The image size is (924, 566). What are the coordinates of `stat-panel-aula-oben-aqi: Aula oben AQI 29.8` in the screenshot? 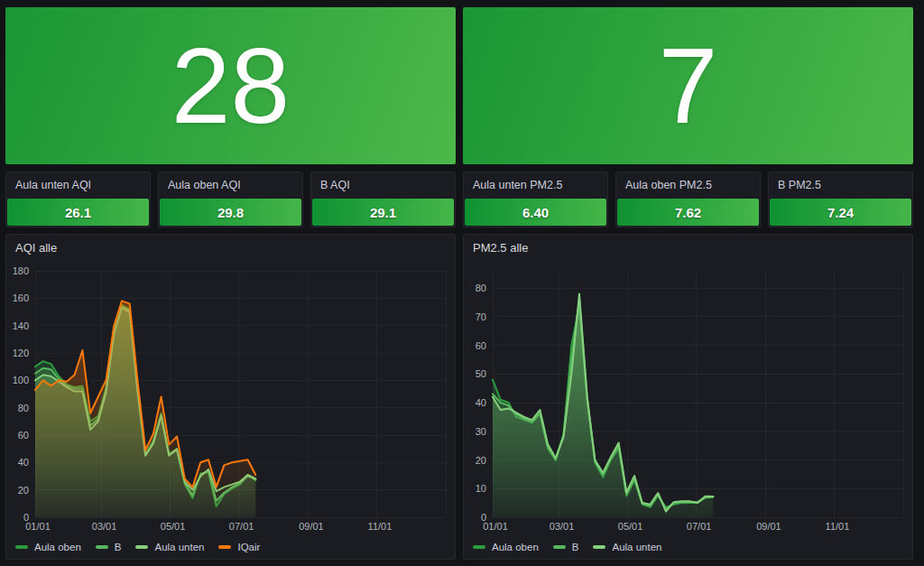 It's located at (231, 199).